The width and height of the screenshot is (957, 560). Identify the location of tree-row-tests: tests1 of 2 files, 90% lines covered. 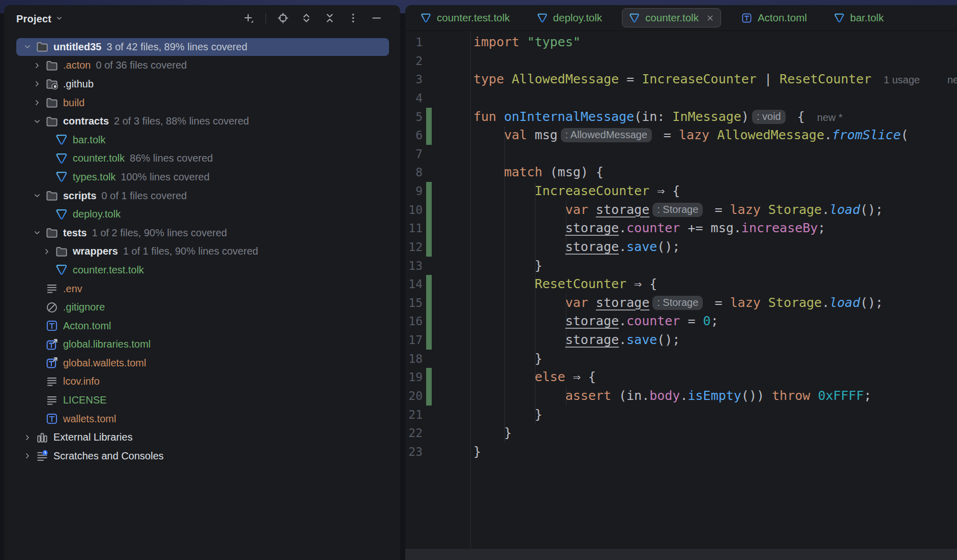
(202, 233).